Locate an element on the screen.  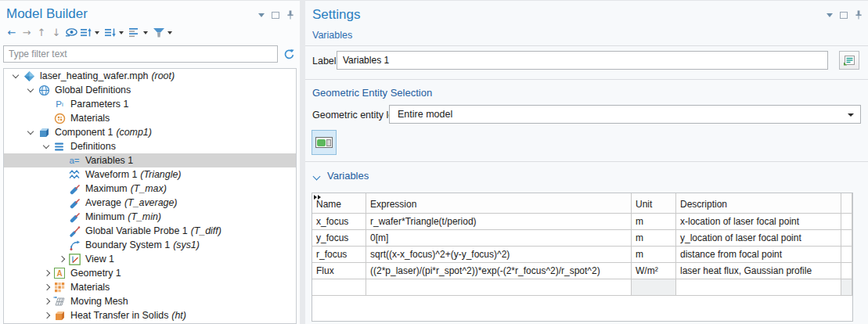
variables-icon: a= is located at coordinates (74, 160).